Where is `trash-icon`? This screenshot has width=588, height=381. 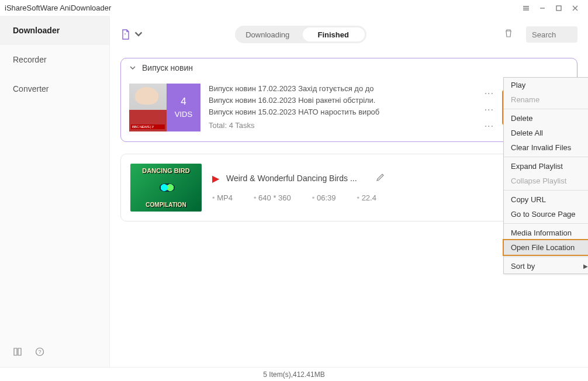
trash-icon is located at coordinates (509, 34).